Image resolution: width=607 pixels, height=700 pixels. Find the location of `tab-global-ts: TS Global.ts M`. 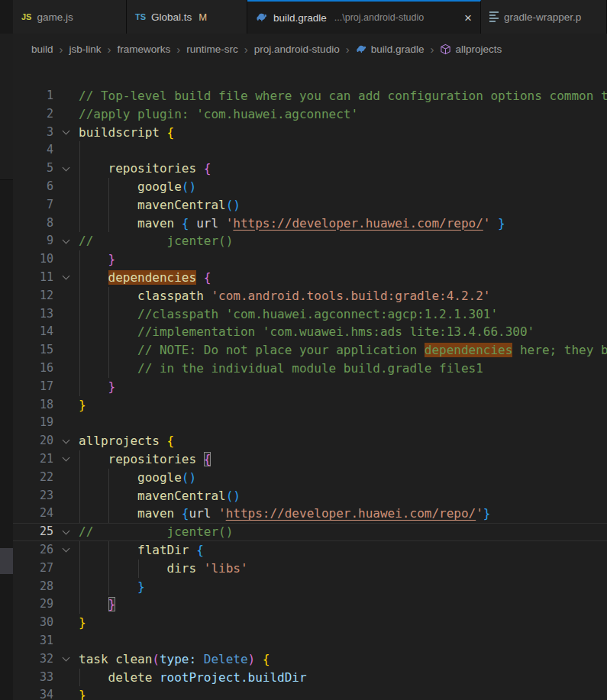

tab-global-ts: TS Global.ts M is located at coordinates (187, 17).